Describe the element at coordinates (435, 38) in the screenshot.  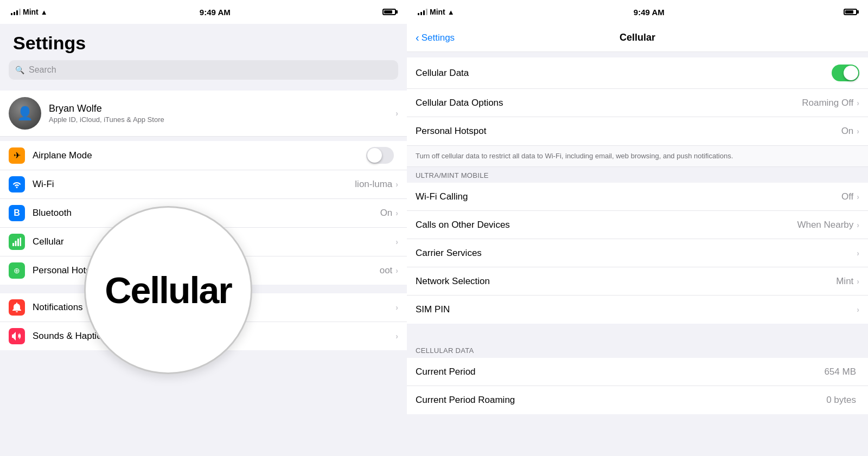
I see `back-button: ‹ Settings` at that location.